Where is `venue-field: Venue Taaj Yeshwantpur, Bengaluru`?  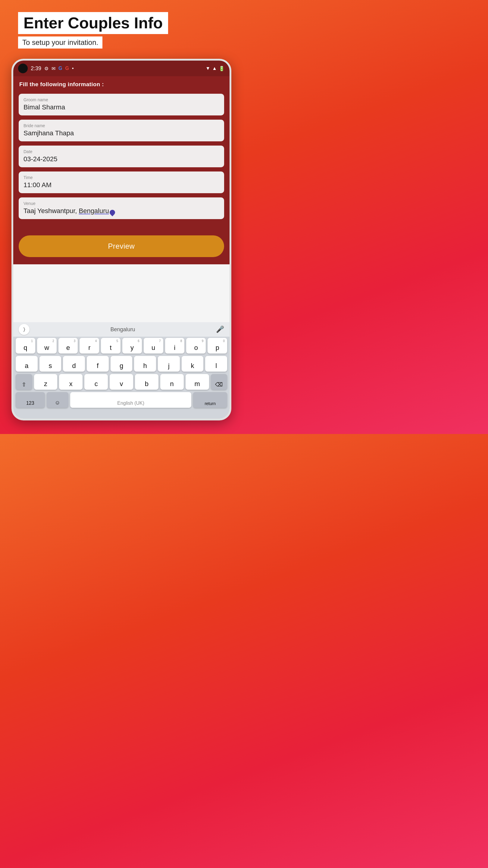
venue-field: Venue Taaj Yeshwantpur, Bengaluru is located at coordinates (121, 208).